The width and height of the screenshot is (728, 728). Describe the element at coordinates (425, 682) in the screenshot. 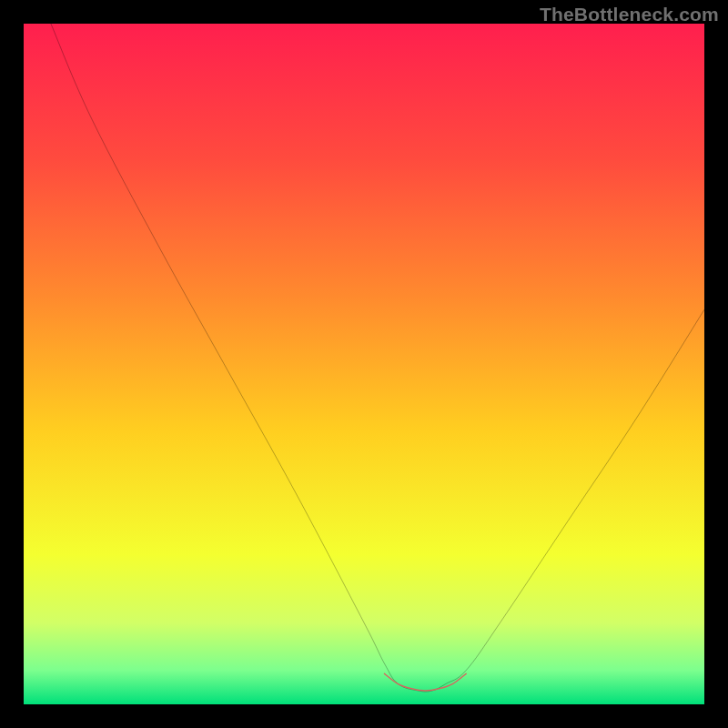

I see `optimal-range-marker` at that location.